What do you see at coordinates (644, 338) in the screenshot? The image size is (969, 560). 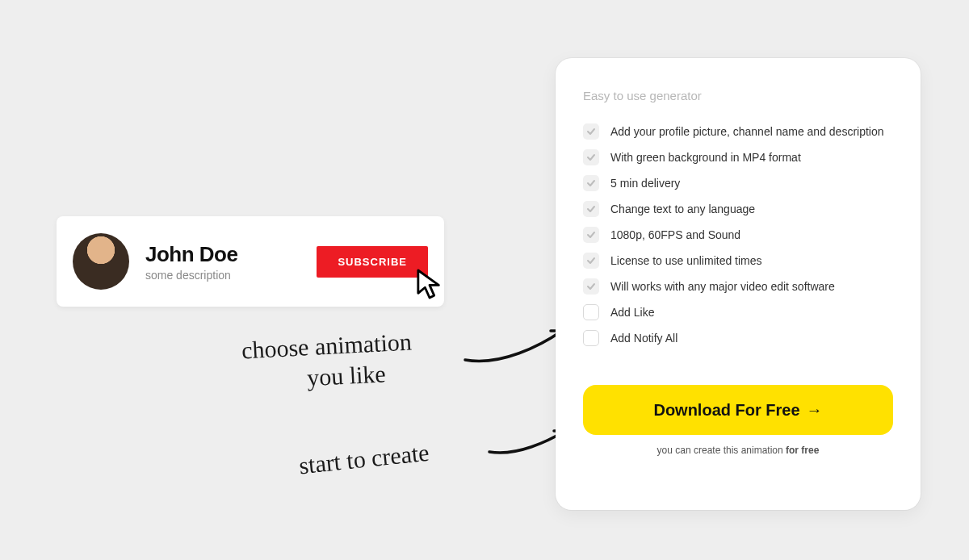 I see `feature-label: Add Notify All` at bounding box center [644, 338].